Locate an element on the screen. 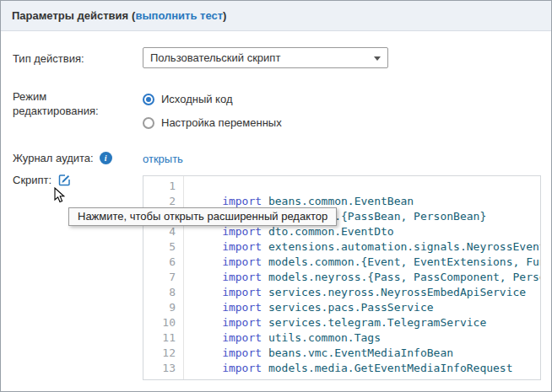 This screenshot has height=392, width=552. line-number: 12 is located at coordinates (160, 353).